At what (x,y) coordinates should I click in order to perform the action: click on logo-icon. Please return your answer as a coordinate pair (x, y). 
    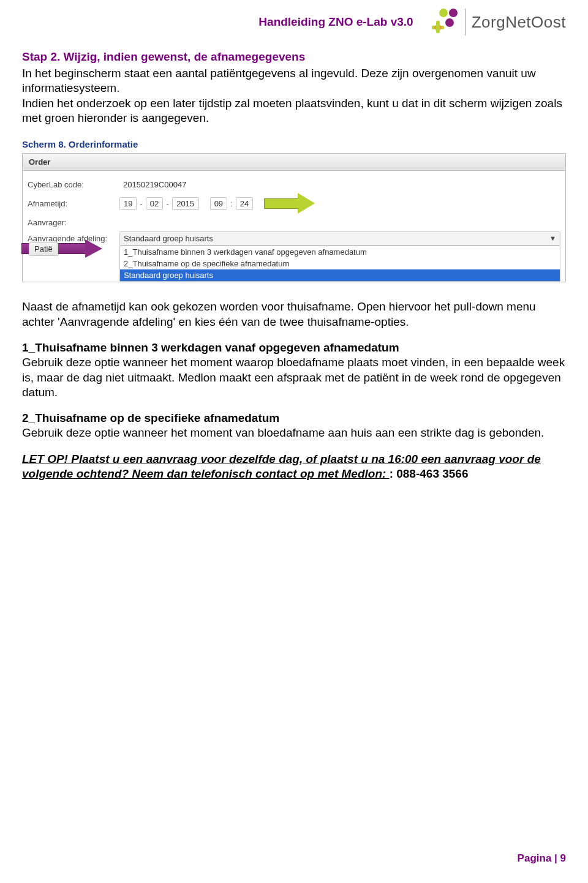
    Looking at the image, I should click on (445, 22).